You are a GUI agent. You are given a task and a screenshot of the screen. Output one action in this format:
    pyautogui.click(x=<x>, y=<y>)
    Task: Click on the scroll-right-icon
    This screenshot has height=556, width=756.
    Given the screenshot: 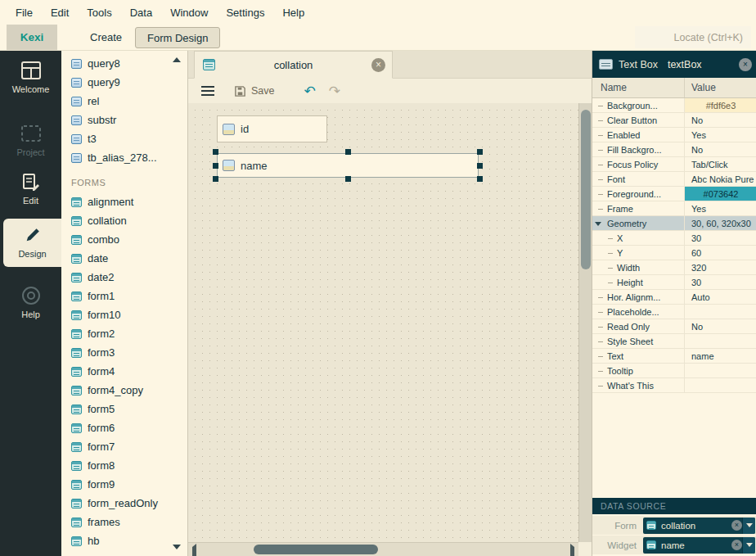 What is the action you would take?
    pyautogui.click(x=573, y=552)
    